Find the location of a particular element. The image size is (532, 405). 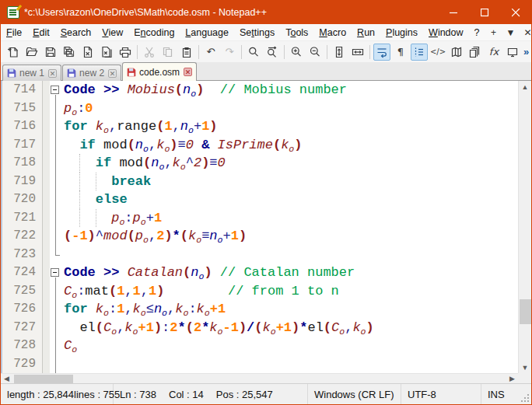

minimize-button is located at coordinates (453, 12).